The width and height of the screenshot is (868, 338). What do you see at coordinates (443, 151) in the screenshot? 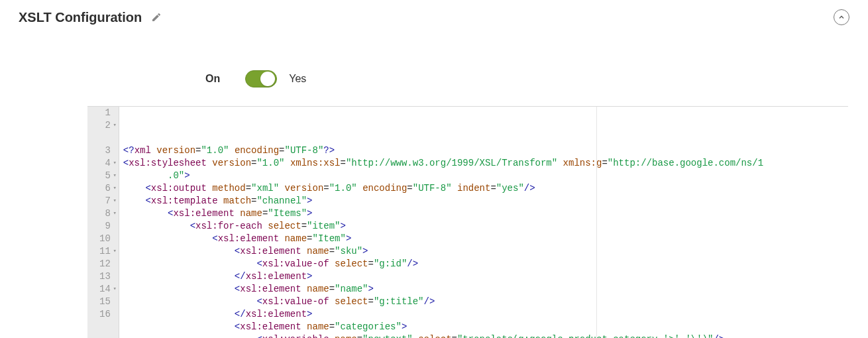
I see `code-line: <?xml version="1.0" encoding="UTF-8"?>` at bounding box center [443, 151].